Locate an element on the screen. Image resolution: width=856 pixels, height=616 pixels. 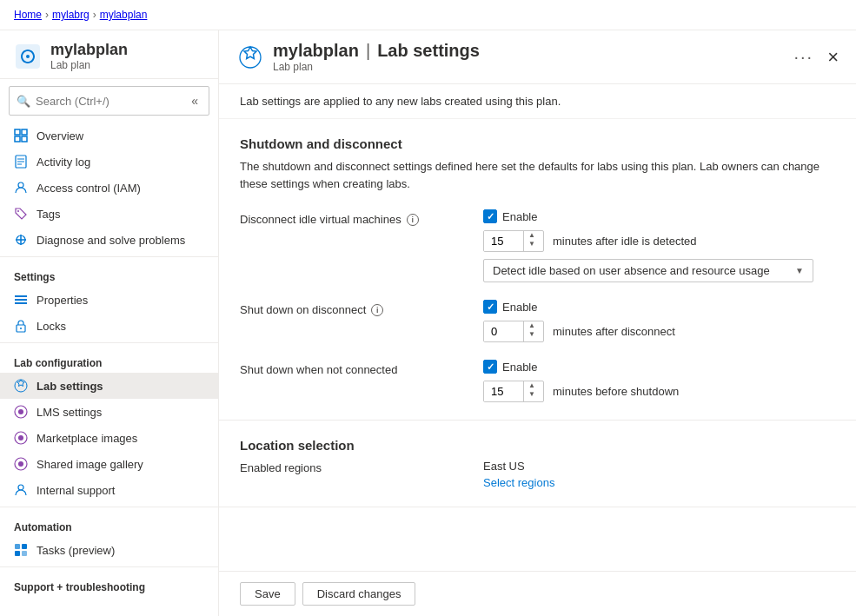
shutdown-section-title: Shutdown and disconnect is located at coordinates (537, 144).